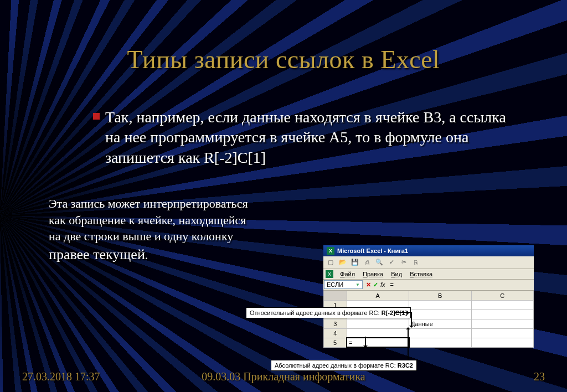 The width and height of the screenshot is (567, 392). Describe the element at coordinates (405, 365) in the screenshot. I see `callout2-value: R3C2` at that location.